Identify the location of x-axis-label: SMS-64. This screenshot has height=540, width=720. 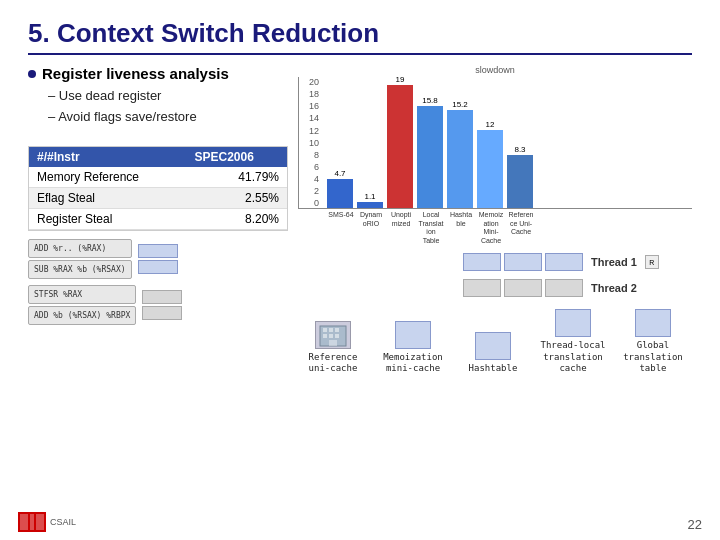
(341, 228).